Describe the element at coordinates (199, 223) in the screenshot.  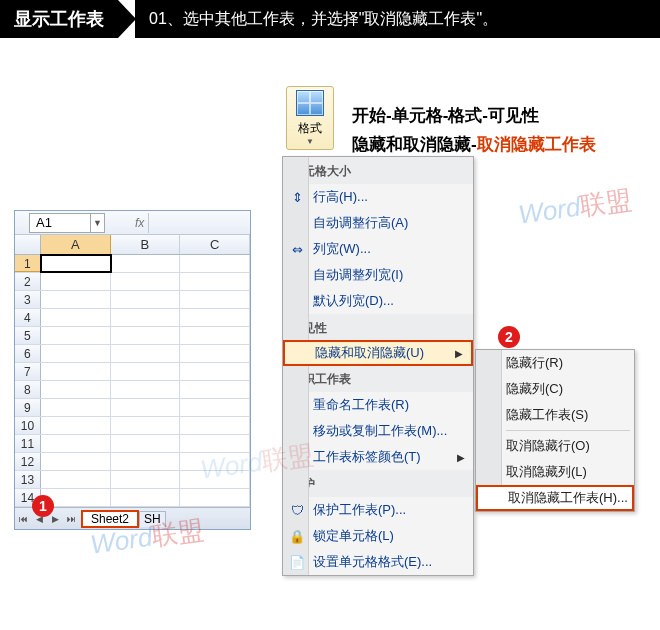
I see `formula-input` at that location.